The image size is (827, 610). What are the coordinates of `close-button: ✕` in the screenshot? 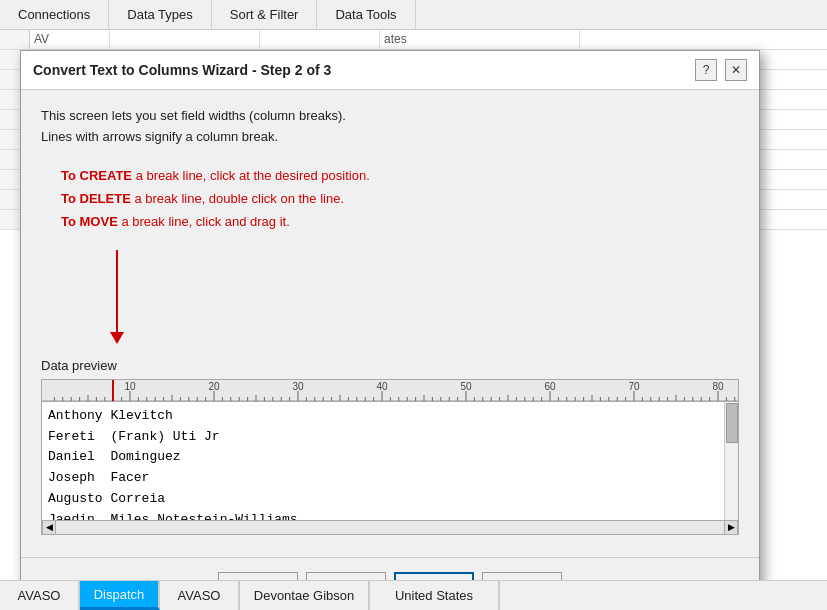 It's located at (736, 70).